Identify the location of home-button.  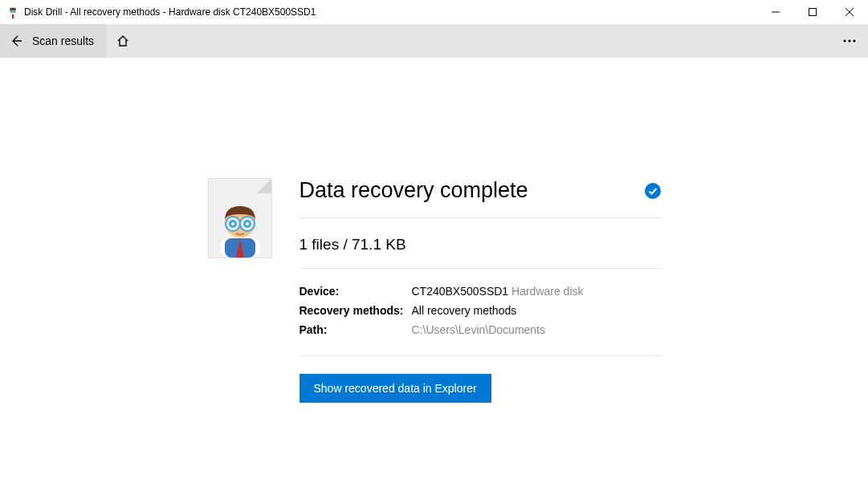
(123, 41).